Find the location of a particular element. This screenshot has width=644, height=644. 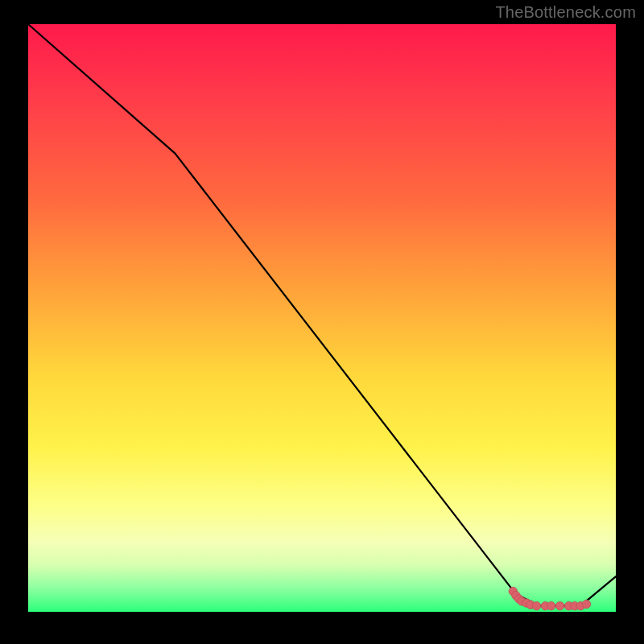

curve-markers is located at coordinates (550, 599).